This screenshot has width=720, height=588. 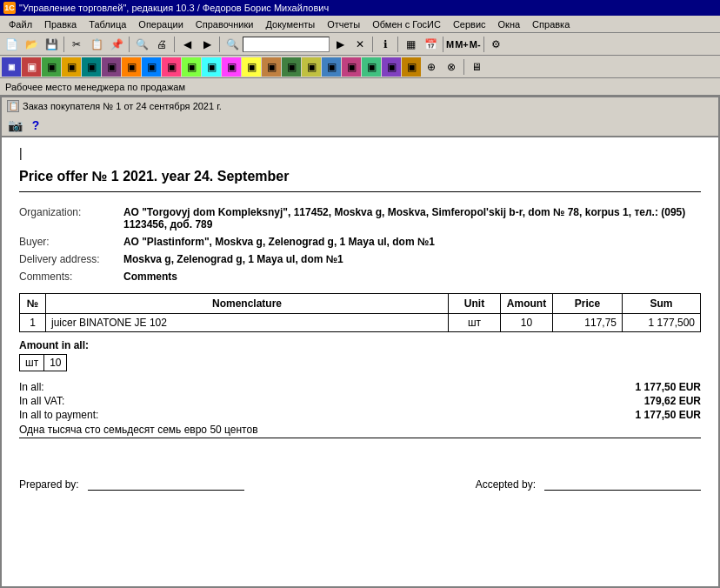 I want to click on info-btn: ℹ, so click(x=385, y=44).